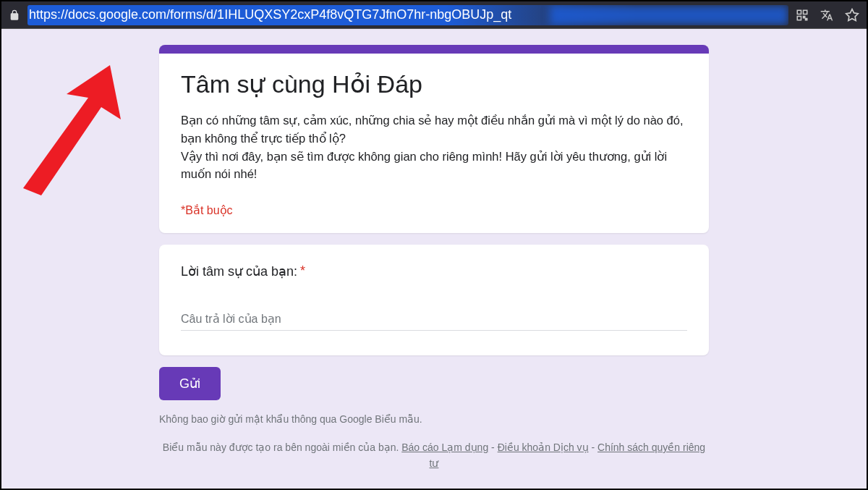 The width and height of the screenshot is (868, 490). I want to click on question-label: Lời tâm sự của bạn: *, so click(434, 271).